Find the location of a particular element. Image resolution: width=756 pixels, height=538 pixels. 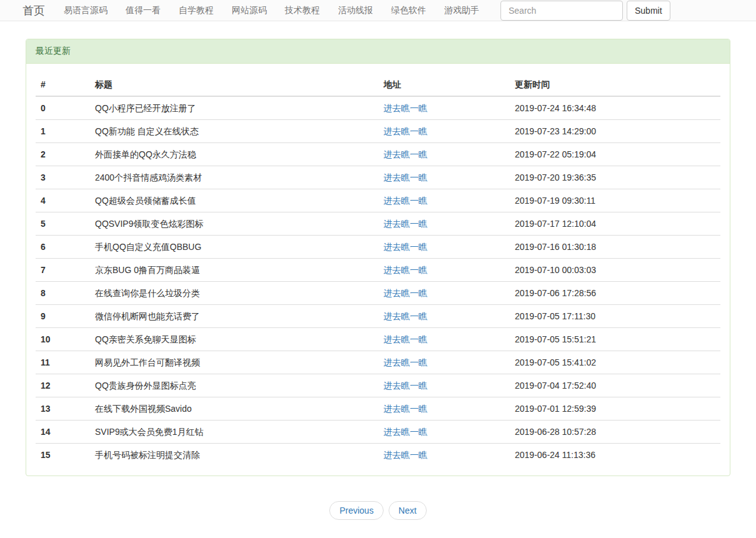

table-row: 4 QQ超级会员领储蓄成长值 进去瞧一瞧 2019-07-19 09:30:11 is located at coordinates (378, 201).